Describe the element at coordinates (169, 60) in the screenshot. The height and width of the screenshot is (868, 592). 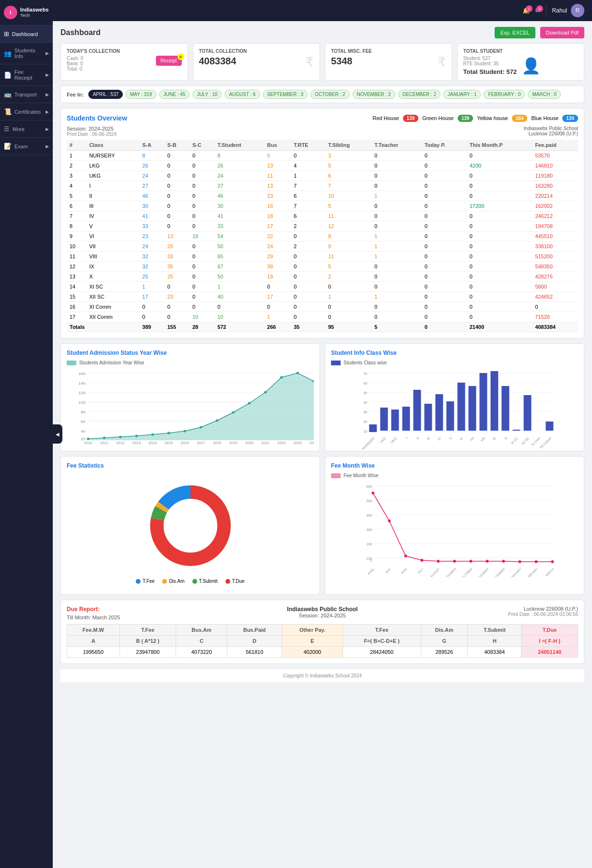
I see `receipt-button: Receipt 0` at that location.